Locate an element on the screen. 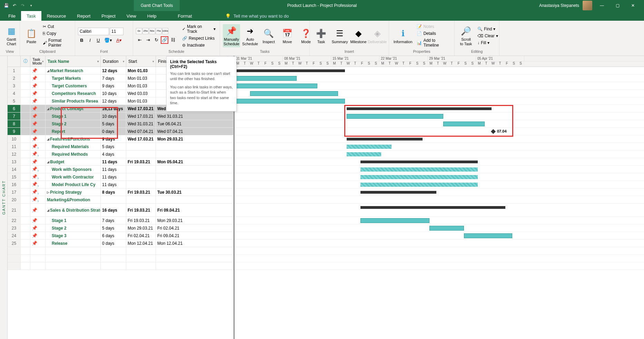 The height and width of the screenshot is (339, 644). row-number: 24 is located at coordinates (14, 235).